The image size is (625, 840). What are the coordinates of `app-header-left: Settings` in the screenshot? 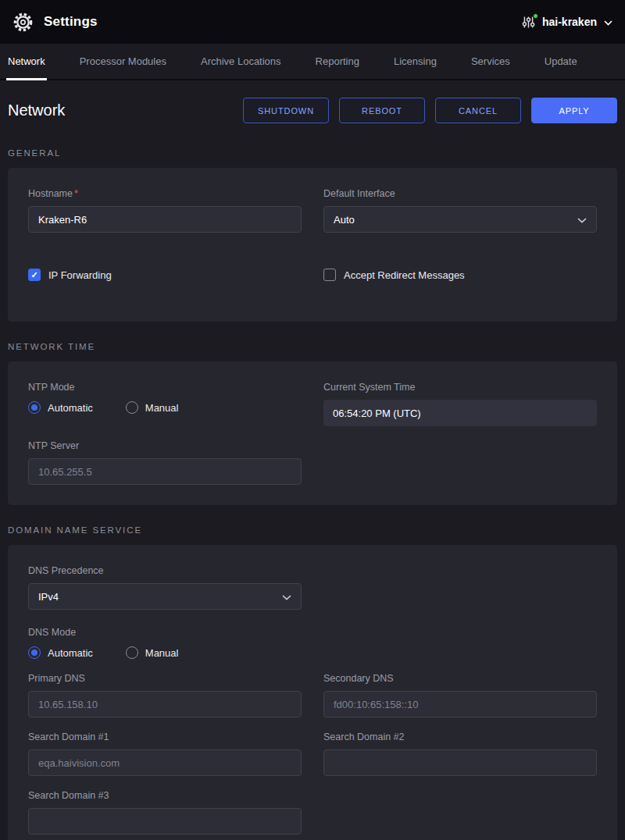 It's located at (55, 22).